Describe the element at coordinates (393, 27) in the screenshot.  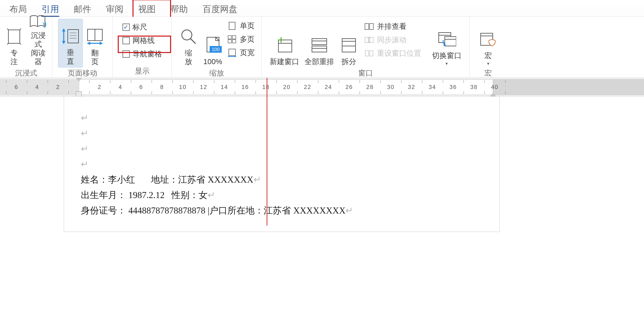
I see `side-by-side-button: 并排查看` at that location.